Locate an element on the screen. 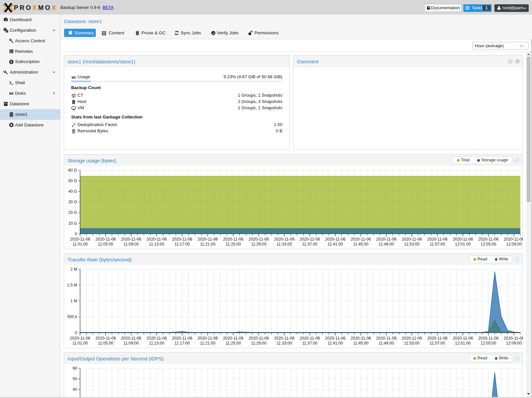  svg-text: 30 G is located at coordinates (73, 202).